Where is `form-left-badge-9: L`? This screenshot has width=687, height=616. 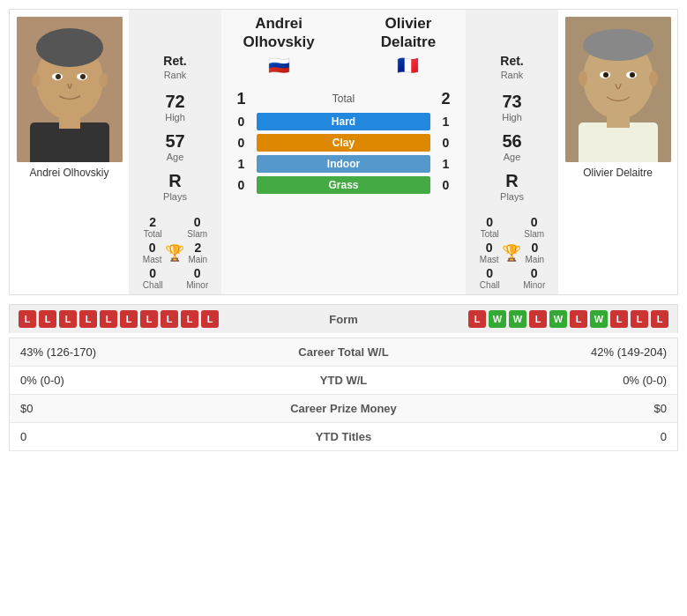
form-left-badge-9: L is located at coordinates (210, 319).